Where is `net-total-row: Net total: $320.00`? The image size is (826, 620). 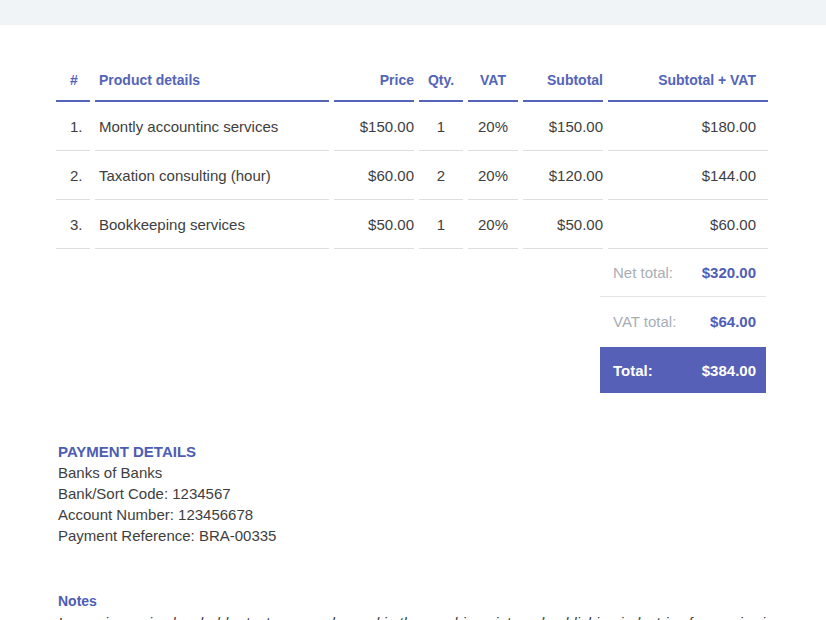
net-total-row: Net total: $320.00 is located at coordinates (683, 273).